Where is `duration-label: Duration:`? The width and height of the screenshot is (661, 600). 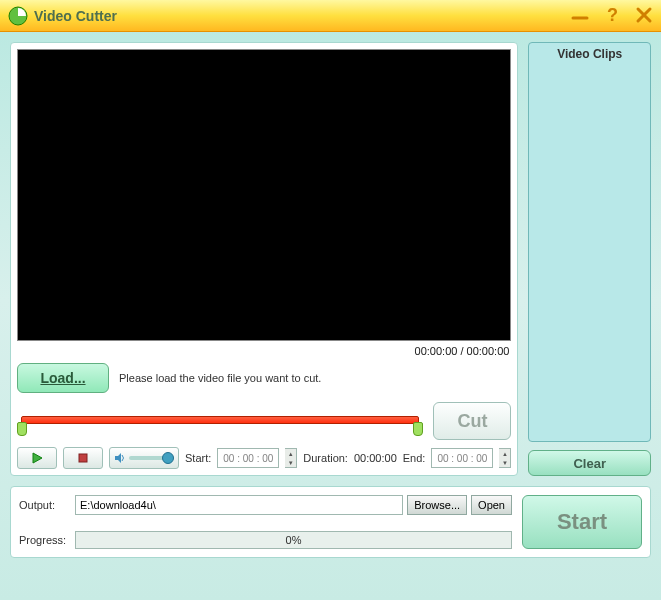
duration-label: Duration: is located at coordinates (326, 458).